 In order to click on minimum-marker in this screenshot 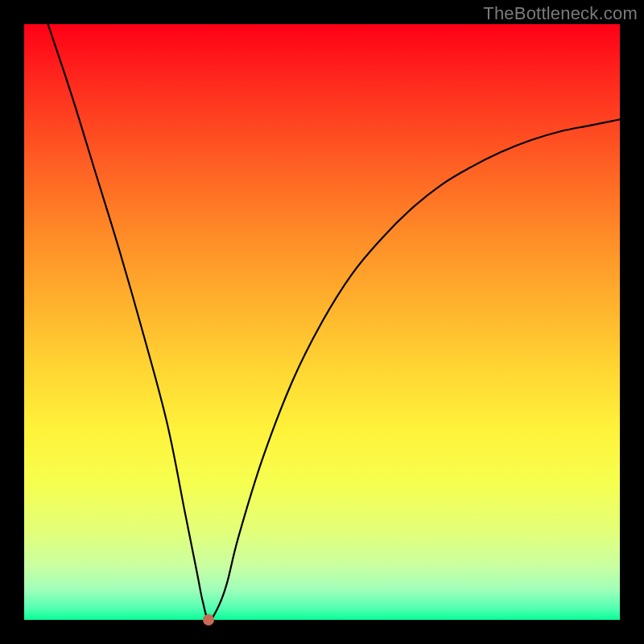, I will do `click(208, 620)`.